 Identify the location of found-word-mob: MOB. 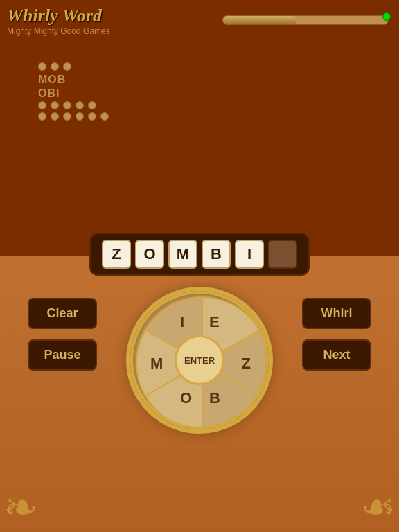
(73, 80).